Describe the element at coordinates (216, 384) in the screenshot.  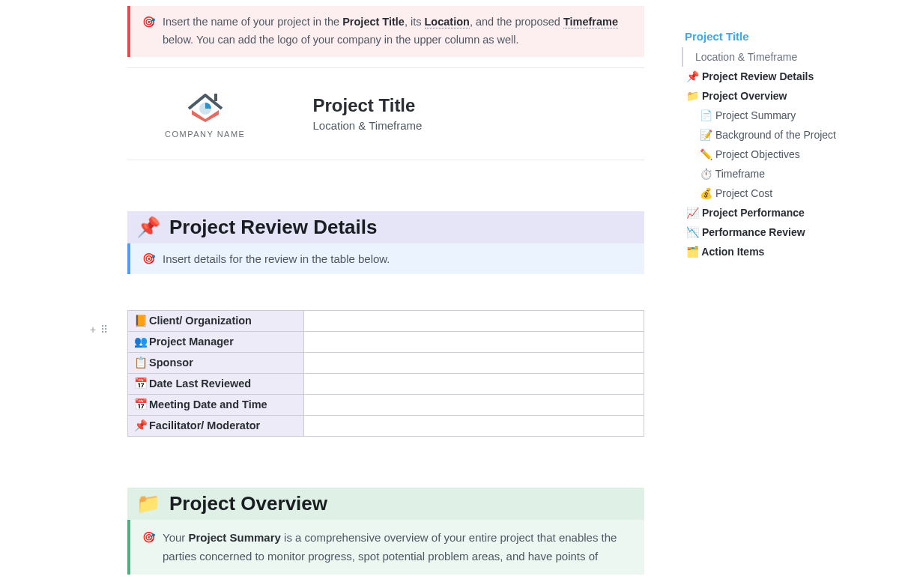
I see `row-label: 📅Date Last Reviewed` at that location.